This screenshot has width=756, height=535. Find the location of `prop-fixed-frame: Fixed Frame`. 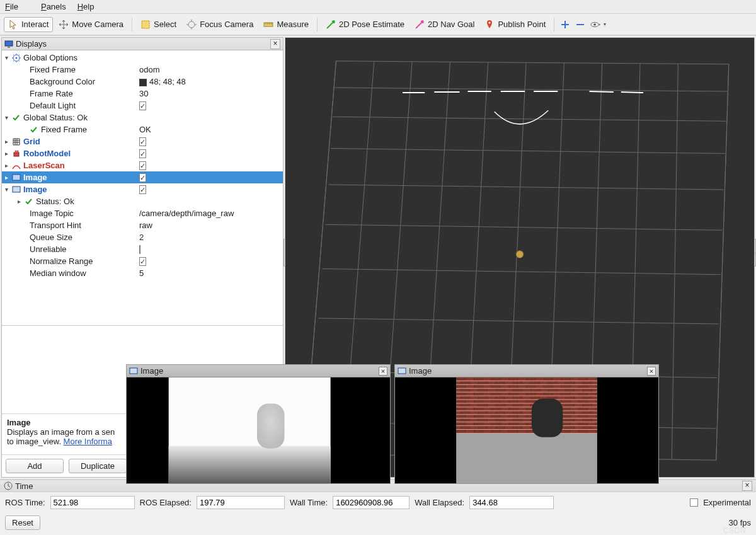

prop-fixed-frame: Fixed Frame is located at coordinates (53, 69).